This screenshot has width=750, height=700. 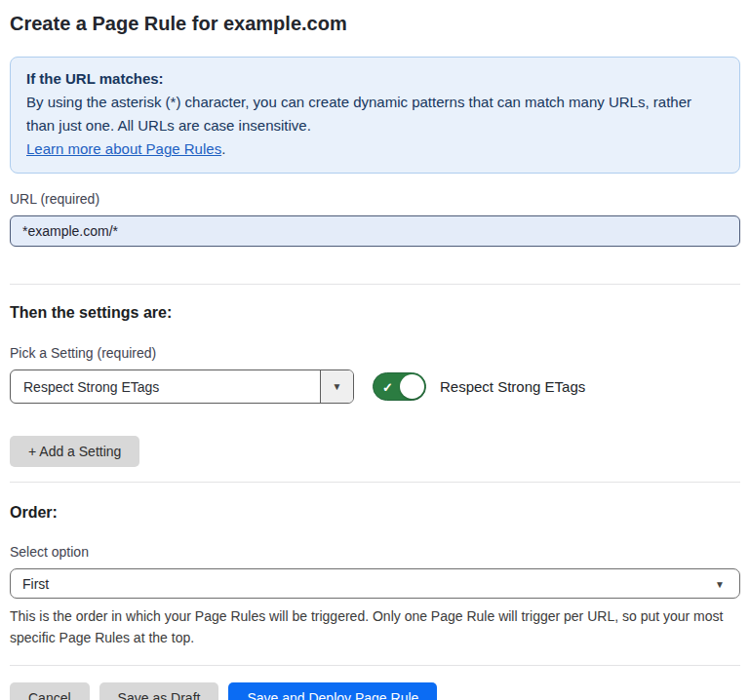 What do you see at coordinates (375, 513) in the screenshot?
I see `order-section-heading: Order:` at bounding box center [375, 513].